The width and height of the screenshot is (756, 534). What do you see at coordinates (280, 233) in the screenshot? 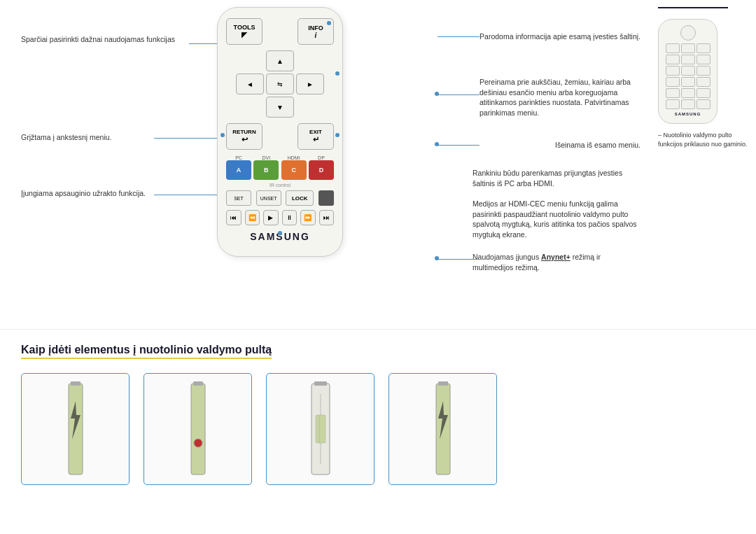
I see `dot-anynet` at bounding box center [280, 233].